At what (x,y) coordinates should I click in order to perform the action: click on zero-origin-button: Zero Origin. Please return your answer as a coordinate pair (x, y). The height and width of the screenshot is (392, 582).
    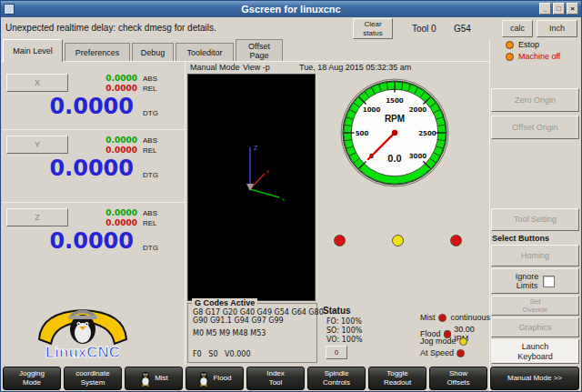
    Looking at the image, I should click on (535, 100).